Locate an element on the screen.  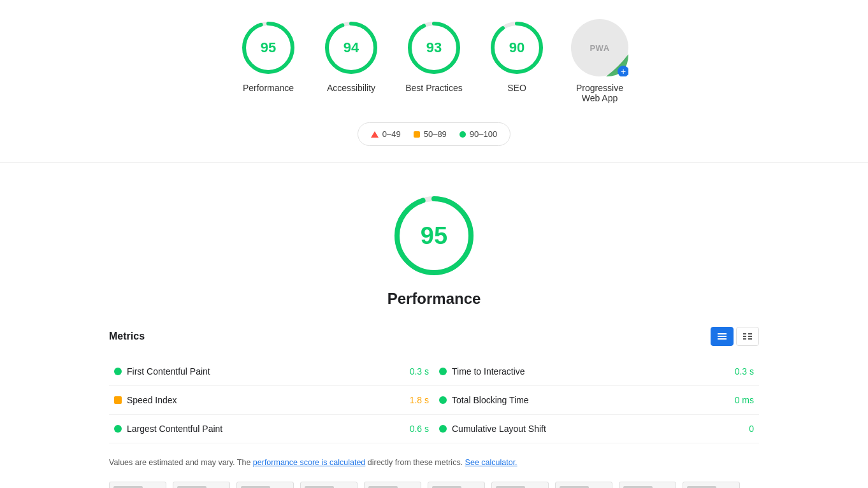
metric-dot-tbt is located at coordinates (443, 400).